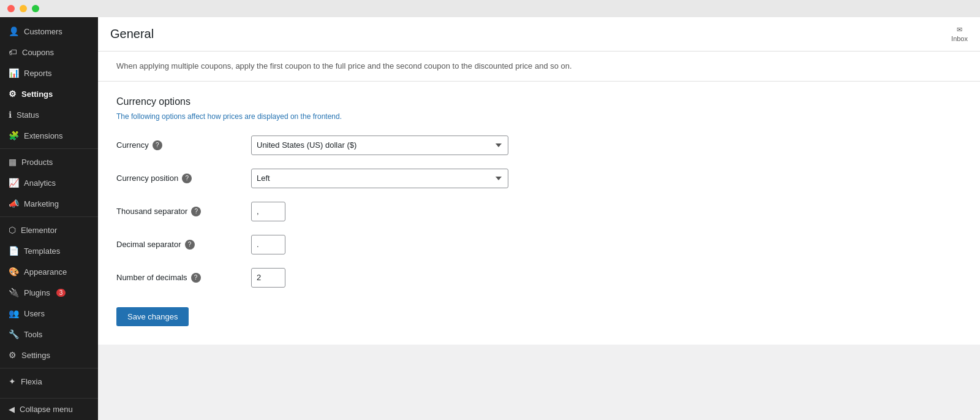 The height and width of the screenshot is (420, 980). I want to click on maximize-dot, so click(36, 9).